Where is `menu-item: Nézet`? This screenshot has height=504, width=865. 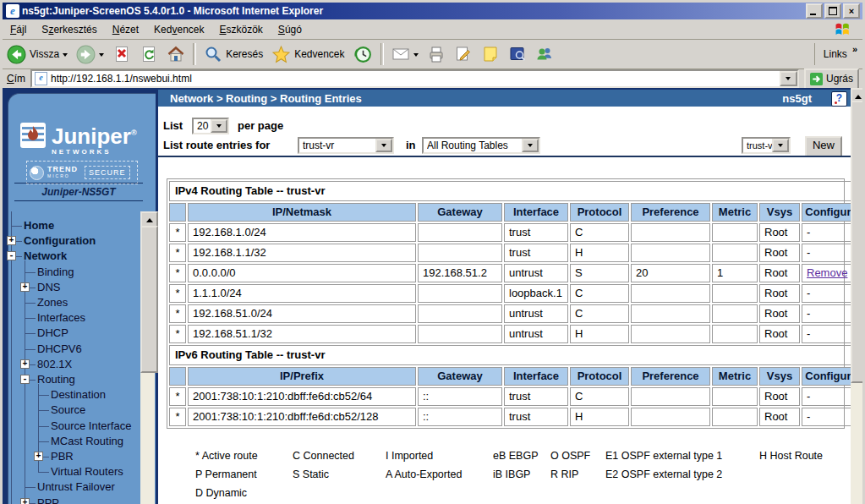 menu-item: Nézet is located at coordinates (125, 30).